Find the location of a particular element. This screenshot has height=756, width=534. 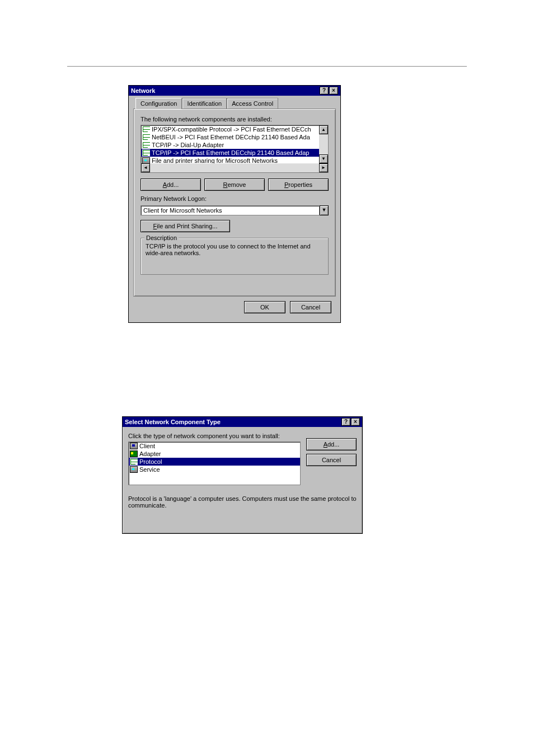

dialog-body: Configuration Identification Access Cont… is located at coordinates (235, 209).